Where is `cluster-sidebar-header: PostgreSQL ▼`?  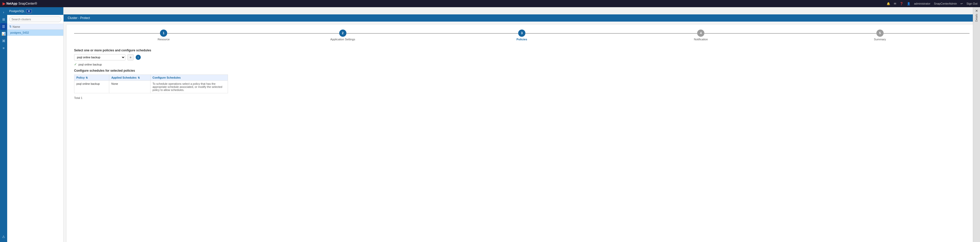
cluster-sidebar-header: PostgreSQL ▼ is located at coordinates (35, 11).